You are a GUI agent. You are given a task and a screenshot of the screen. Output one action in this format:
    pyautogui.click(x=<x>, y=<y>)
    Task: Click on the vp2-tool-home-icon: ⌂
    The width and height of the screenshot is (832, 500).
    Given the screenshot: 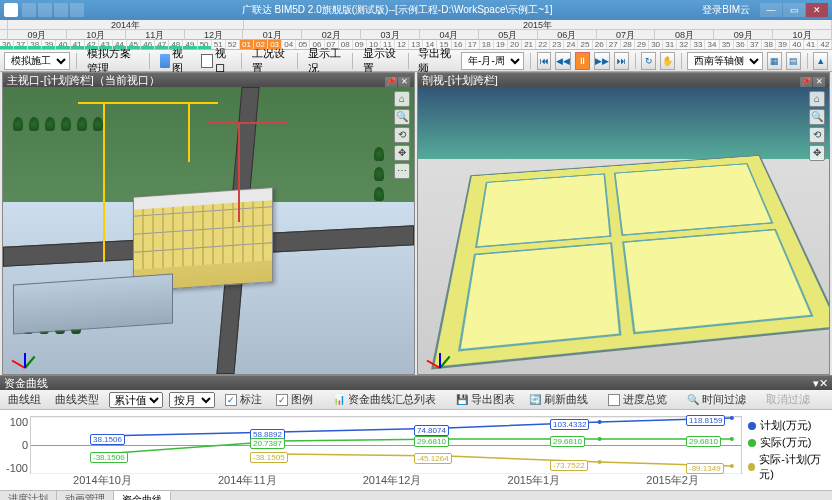 What is the action you would take?
    pyautogui.click(x=817, y=99)
    